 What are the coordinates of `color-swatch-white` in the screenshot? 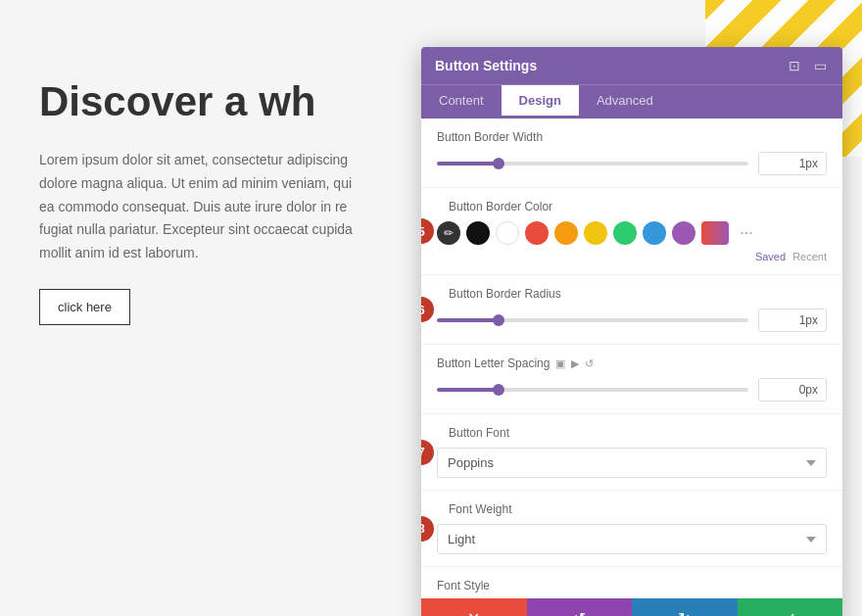 It's located at (507, 233).